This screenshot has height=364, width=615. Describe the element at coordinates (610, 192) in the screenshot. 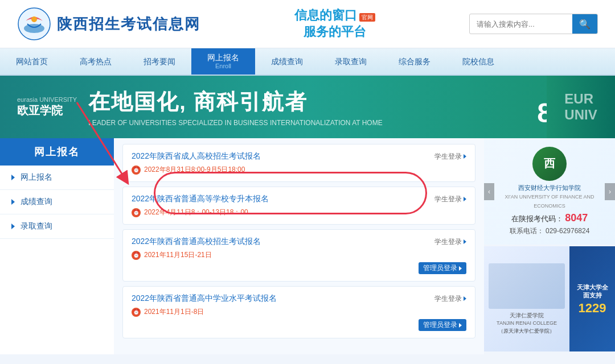

I see `ad-next-btn: ›` at that location.